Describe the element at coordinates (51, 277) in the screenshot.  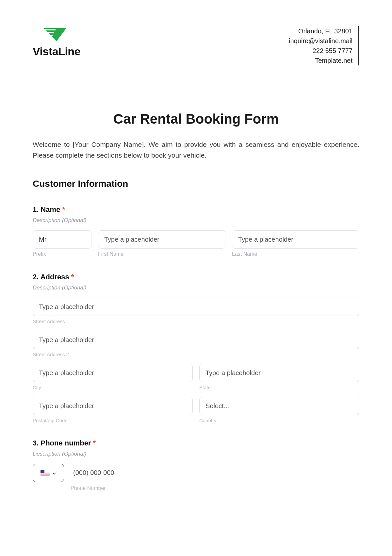
I see `question-address-label-text: 2. Address` at that location.